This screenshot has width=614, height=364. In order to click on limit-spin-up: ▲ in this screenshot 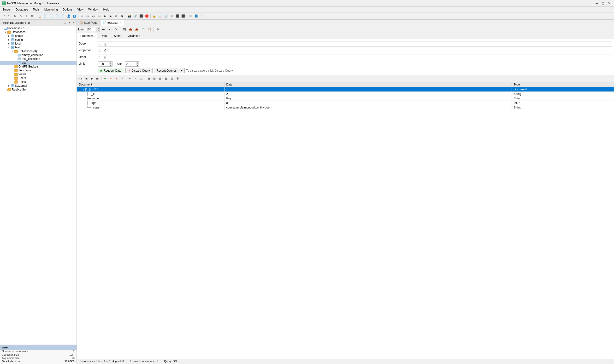, I will do `click(98, 28)`.